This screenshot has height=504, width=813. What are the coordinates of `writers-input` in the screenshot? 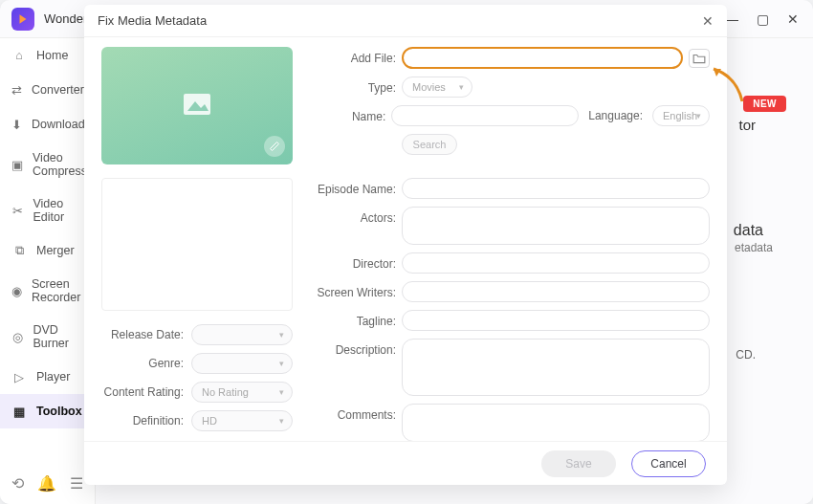 It's located at (556, 292).